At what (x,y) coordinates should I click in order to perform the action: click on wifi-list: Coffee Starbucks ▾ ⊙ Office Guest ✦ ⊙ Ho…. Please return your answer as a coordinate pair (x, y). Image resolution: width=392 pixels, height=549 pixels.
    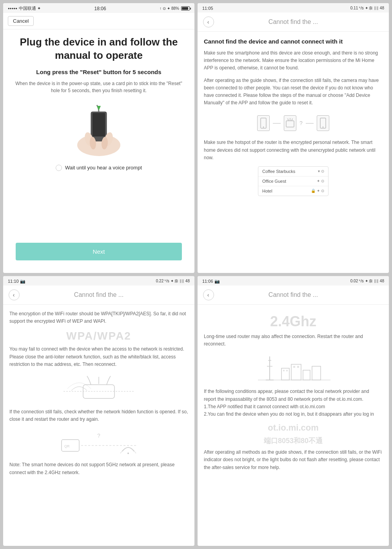
    Looking at the image, I should click on (293, 181).